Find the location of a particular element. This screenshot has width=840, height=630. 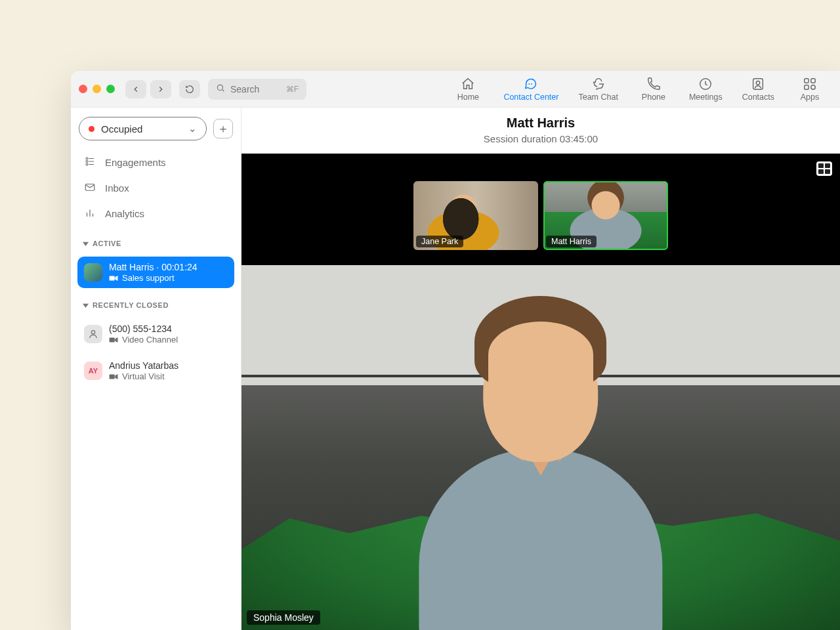

avatar: AY is located at coordinates (93, 371).